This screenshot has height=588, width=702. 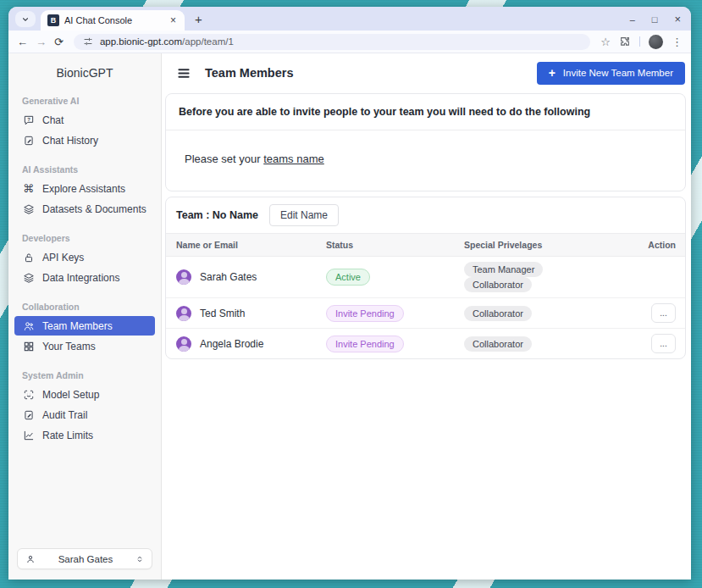 I want to click on chart-icon, so click(x=29, y=435).